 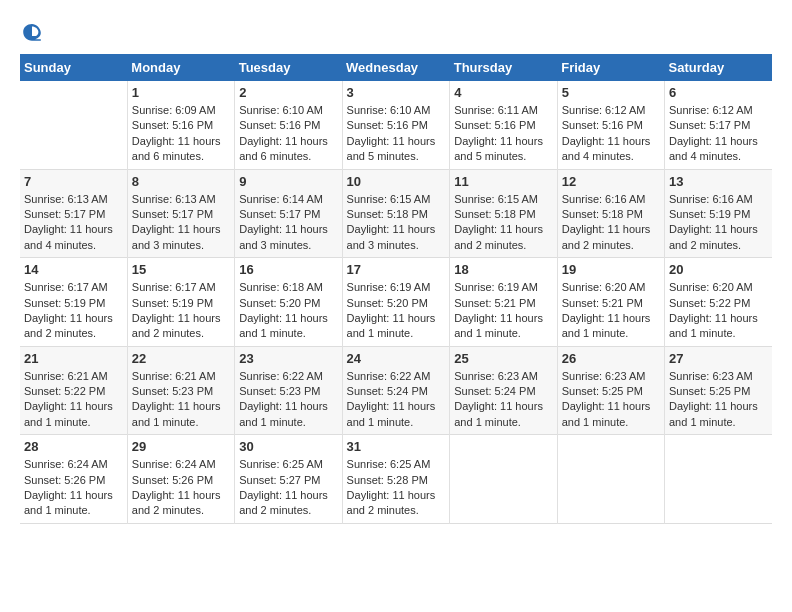 I want to click on day-number: 27, so click(x=718, y=358).